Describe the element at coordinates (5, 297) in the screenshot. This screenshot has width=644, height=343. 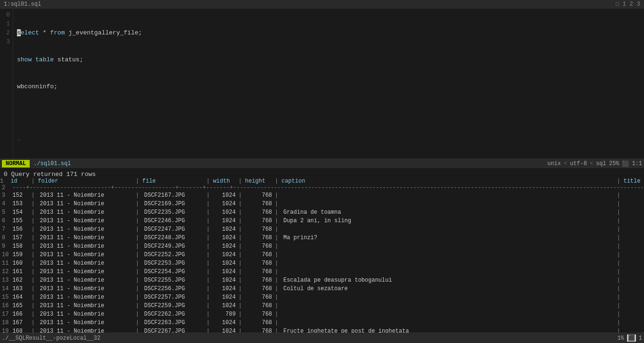
I see `row-num: 15` at that location.